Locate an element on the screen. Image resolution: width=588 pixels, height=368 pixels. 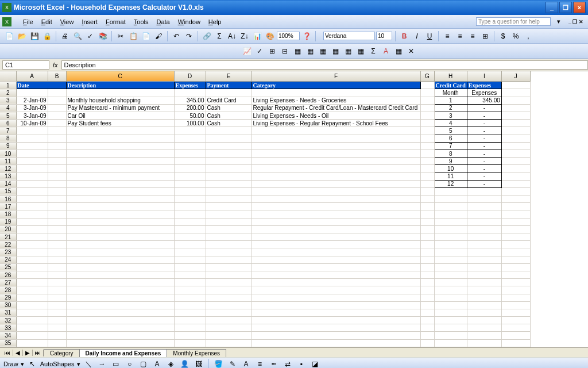
save-icon: 💾 is located at coordinates (34, 36).